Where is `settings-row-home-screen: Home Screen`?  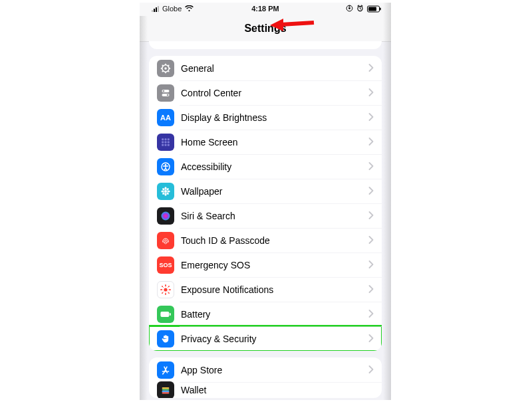
settings-row-home-screen: Home Screen is located at coordinates (265, 142).